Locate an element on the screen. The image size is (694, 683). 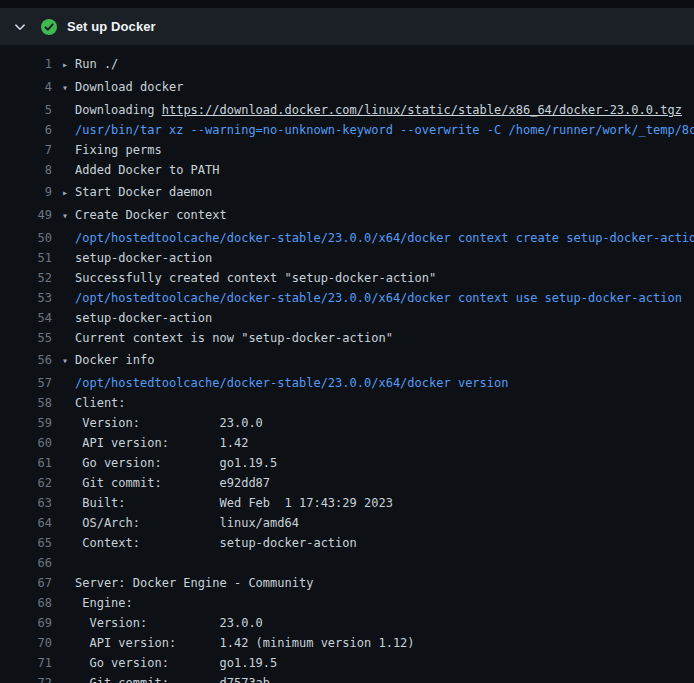
line-content: ▾Create Docker context is located at coordinates (373, 216).